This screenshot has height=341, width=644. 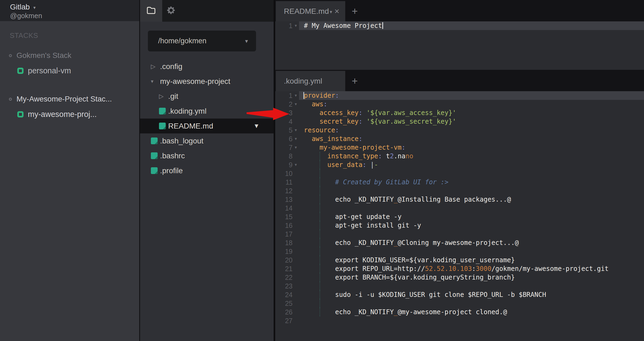 I want to click on code-line: 27, so click(x=460, y=321).